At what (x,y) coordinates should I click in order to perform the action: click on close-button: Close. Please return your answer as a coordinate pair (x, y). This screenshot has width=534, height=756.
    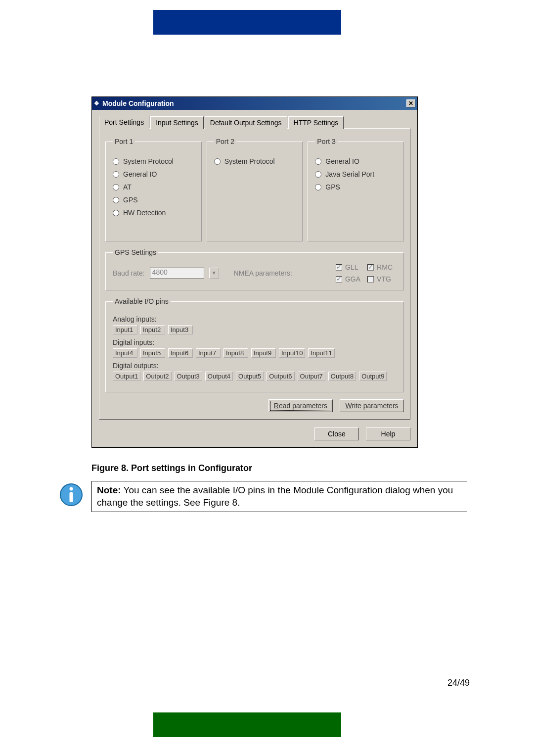
    Looking at the image, I should click on (337, 434).